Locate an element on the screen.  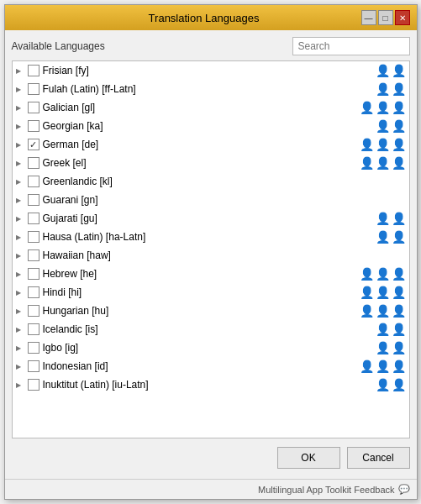
list-item: ▶Hungarian [hu]👤👤👤 is located at coordinates (211, 311).